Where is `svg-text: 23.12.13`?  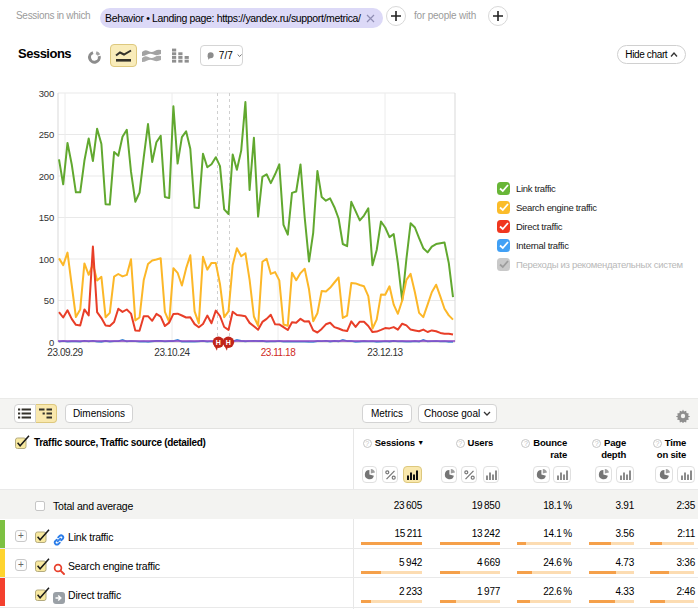
svg-text: 23.12.13 is located at coordinates (385, 352).